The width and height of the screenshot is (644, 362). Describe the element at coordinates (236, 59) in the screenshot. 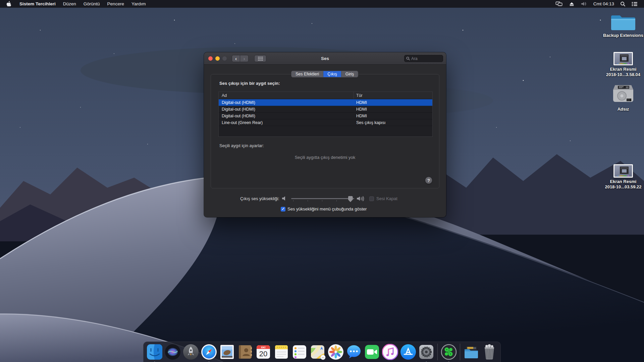

I see `chevron-left-icon: ‹` at that location.